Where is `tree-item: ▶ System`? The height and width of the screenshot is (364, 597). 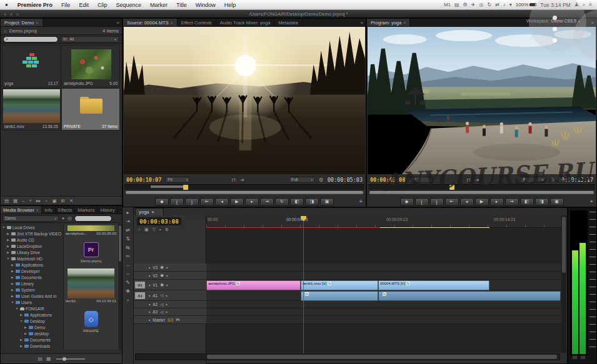
tree-item: ▶ System is located at coordinates (32, 290).